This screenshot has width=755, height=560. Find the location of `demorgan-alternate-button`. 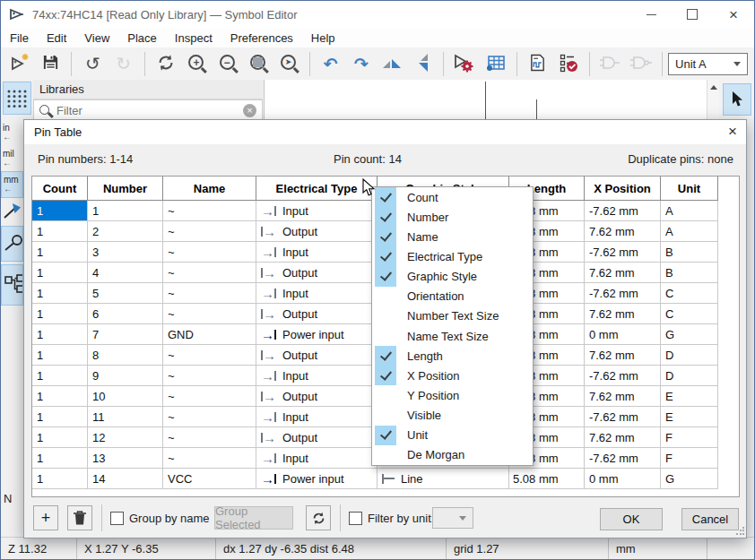

demorgan-alternate-button is located at coordinates (641, 65).